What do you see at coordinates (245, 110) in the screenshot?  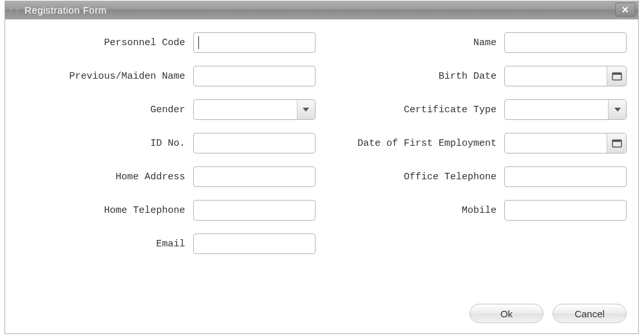 I see `gender-value` at bounding box center [245, 110].